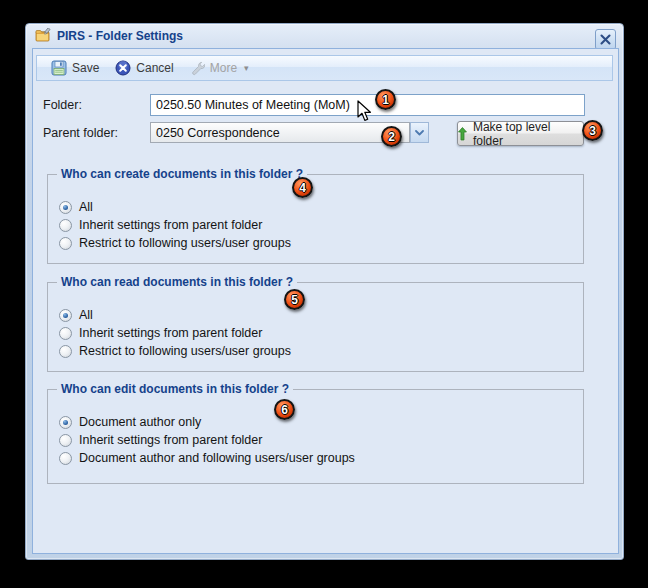 This screenshot has height=588, width=648. What do you see at coordinates (316, 436) in the screenshot?
I see `edit-permissions-group: Who can edit documents in this folder ? …` at bounding box center [316, 436].